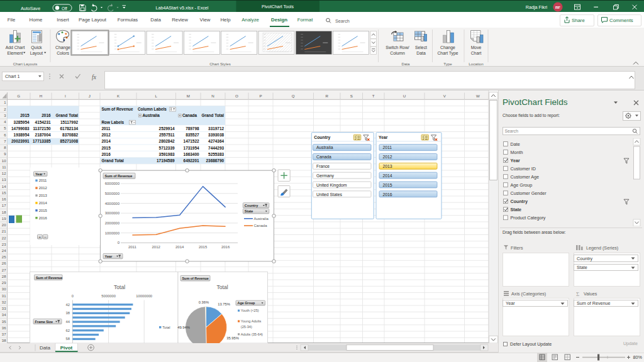  What do you see at coordinates (152, 109) in the screenshot?
I see `svg-text: Column Labels` at bounding box center [152, 109].